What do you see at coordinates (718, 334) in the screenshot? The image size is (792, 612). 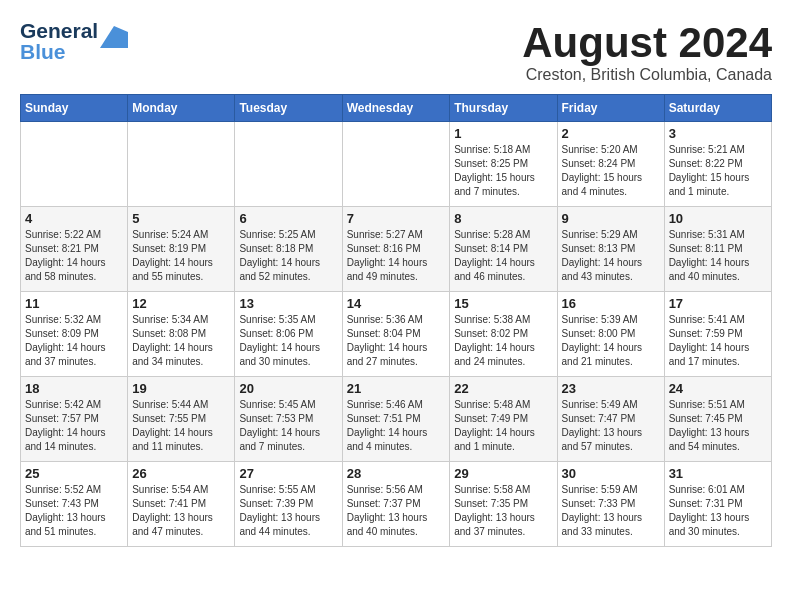 I see `calendar-cell: 17Sunrise: 5:41 AM Sunset: 7:59 PM Dayli…` at bounding box center [718, 334].